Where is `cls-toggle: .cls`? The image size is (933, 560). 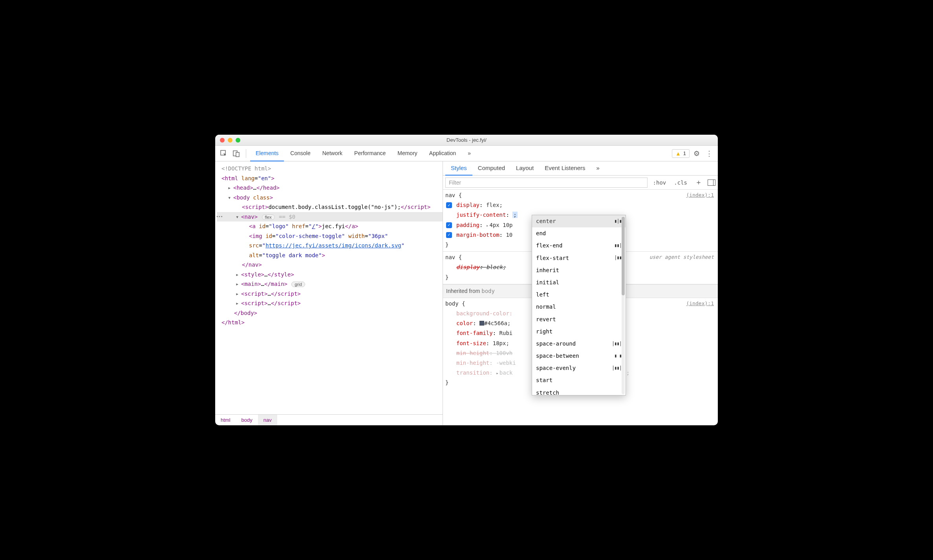
cls-toggle: .cls is located at coordinates (681, 183).